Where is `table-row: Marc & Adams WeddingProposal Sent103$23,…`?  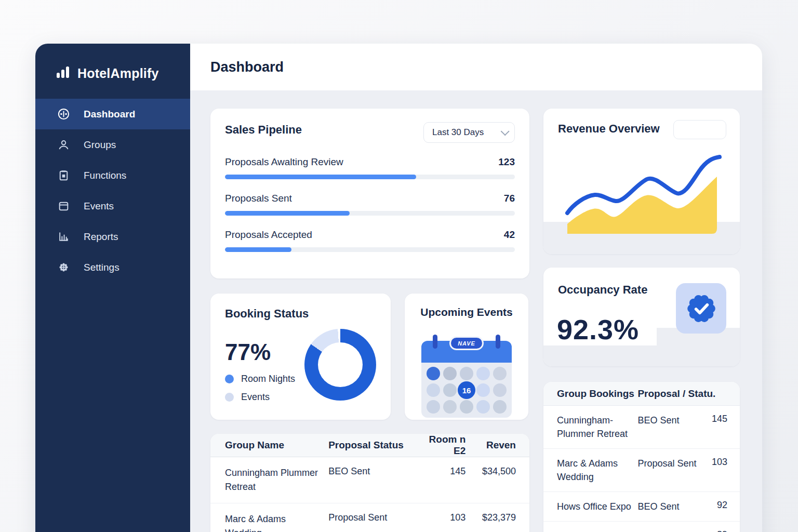 table-row: Marc & Adams WeddingProposal Sent103$23,… is located at coordinates (370, 517).